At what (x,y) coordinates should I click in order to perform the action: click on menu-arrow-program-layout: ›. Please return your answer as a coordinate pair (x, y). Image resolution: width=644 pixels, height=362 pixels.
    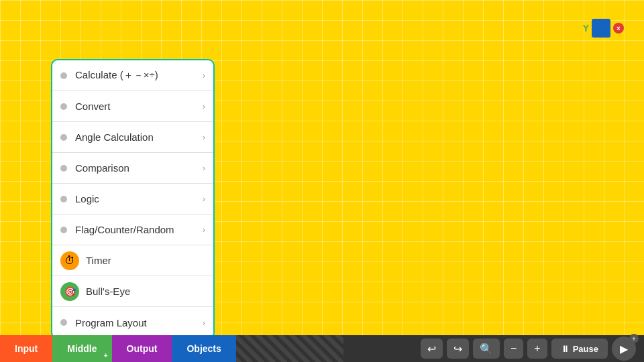
    Looking at the image, I should click on (204, 323).